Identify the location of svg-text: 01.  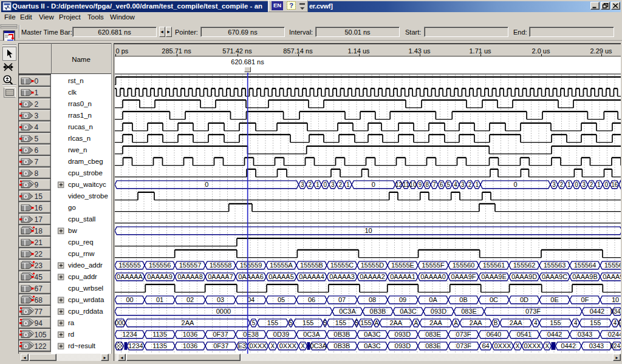
(160, 300).